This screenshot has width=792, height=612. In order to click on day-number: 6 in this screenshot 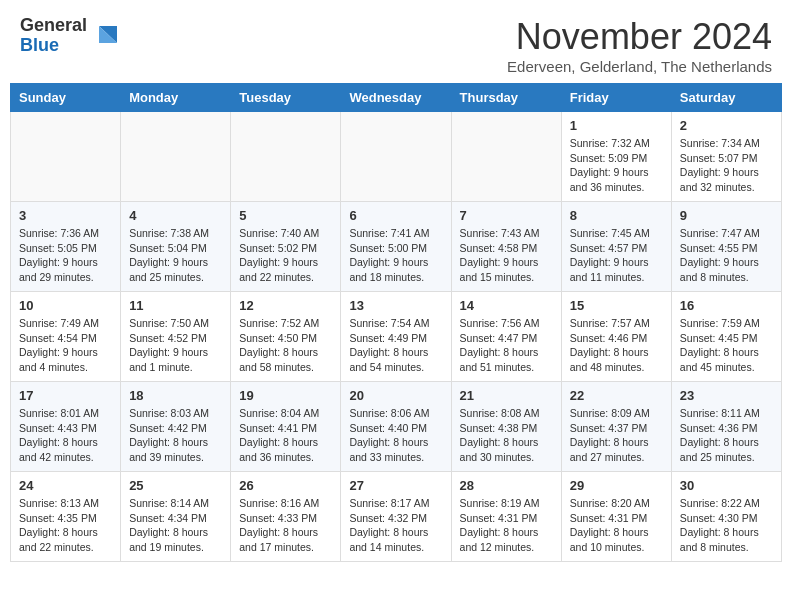, I will do `click(396, 216)`.